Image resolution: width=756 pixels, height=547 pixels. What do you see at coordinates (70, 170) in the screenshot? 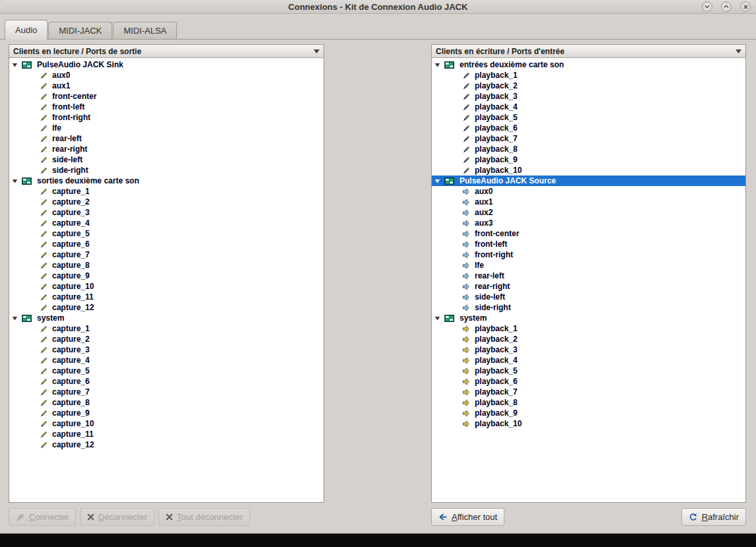
I see `port-label: side-right` at bounding box center [70, 170].